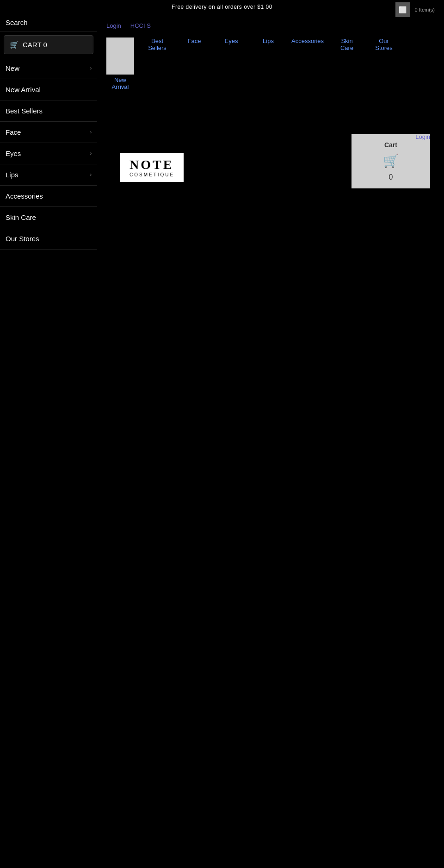  What do you see at coordinates (21, 218) in the screenshot?
I see `sidebar-skin-care-label: Skin Care` at bounding box center [21, 218].